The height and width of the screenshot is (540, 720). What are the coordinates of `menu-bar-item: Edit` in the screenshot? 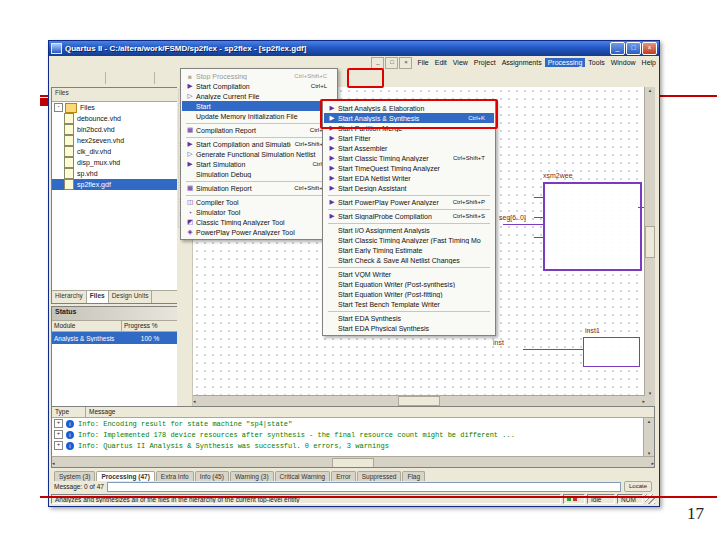 It's located at (441, 62).